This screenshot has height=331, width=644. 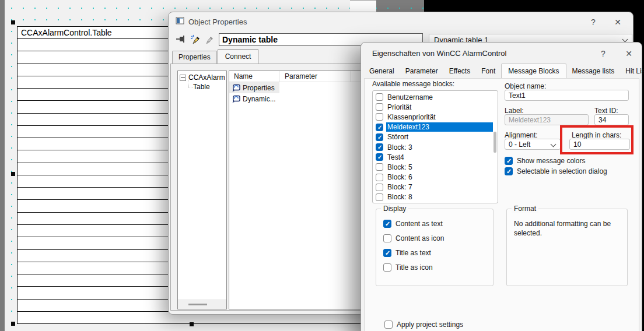 What do you see at coordinates (495, 142) in the screenshot?
I see `listbox-scrollbar-thumb` at bounding box center [495, 142].